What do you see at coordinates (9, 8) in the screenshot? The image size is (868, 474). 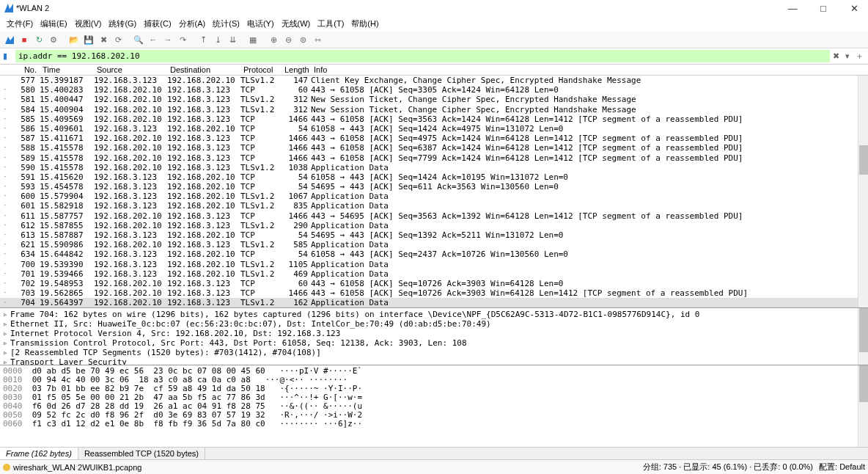 I see `wireshark-icon` at bounding box center [9, 8].